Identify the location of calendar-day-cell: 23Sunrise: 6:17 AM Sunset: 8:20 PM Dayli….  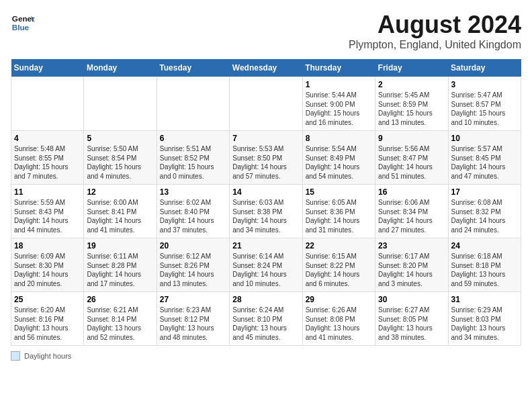
(412, 265).